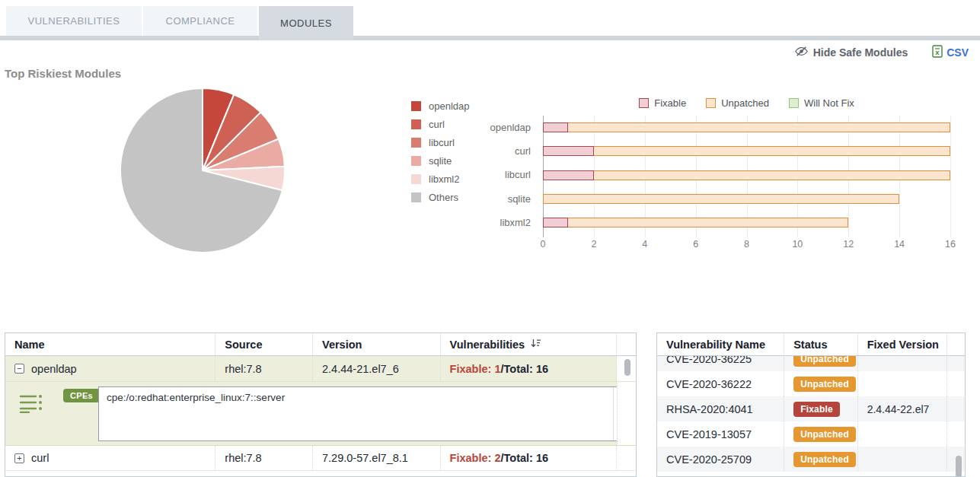  What do you see at coordinates (720, 434) in the screenshot?
I see `vulnerability-name: CVE-2019-13057` at bounding box center [720, 434].